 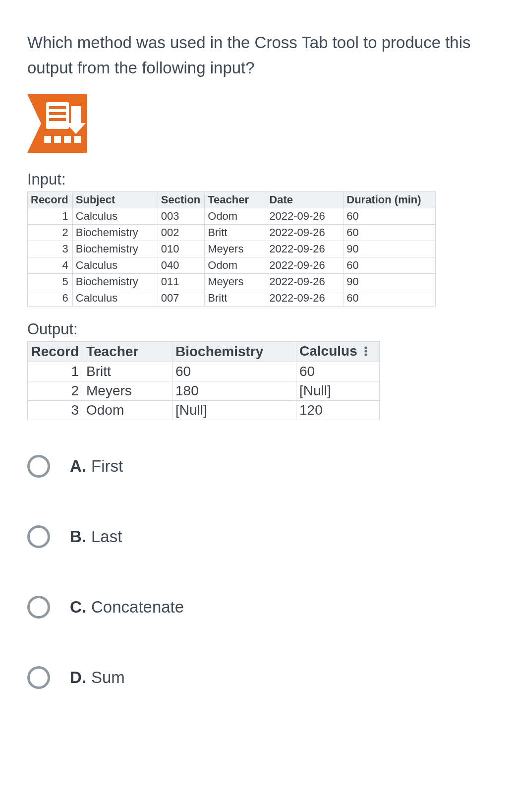 I want to click on output-table: Record Teacher Biochemistry Calculus 1Br…, so click(x=203, y=381).